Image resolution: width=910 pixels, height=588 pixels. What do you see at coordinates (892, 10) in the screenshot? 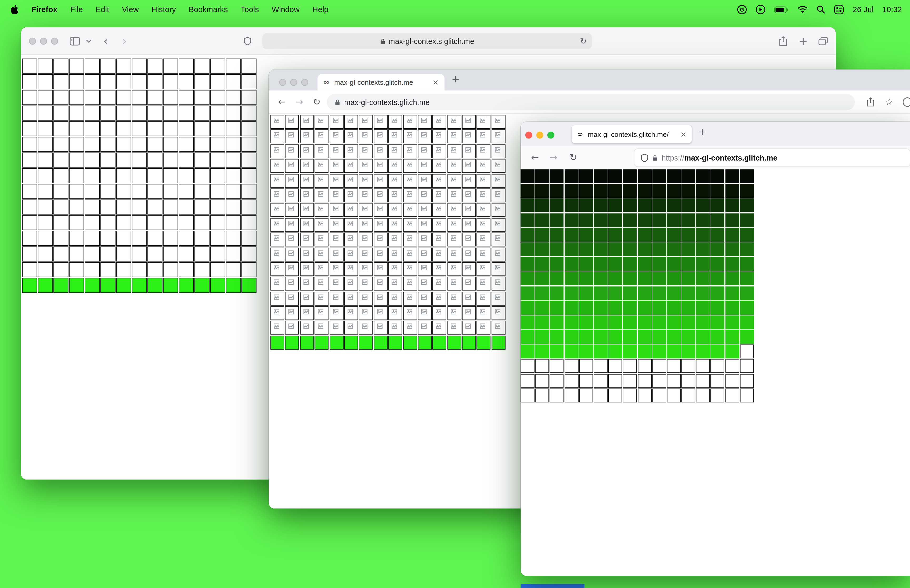
I see `menu-bar-clock: 10:32` at bounding box center [892, 10].